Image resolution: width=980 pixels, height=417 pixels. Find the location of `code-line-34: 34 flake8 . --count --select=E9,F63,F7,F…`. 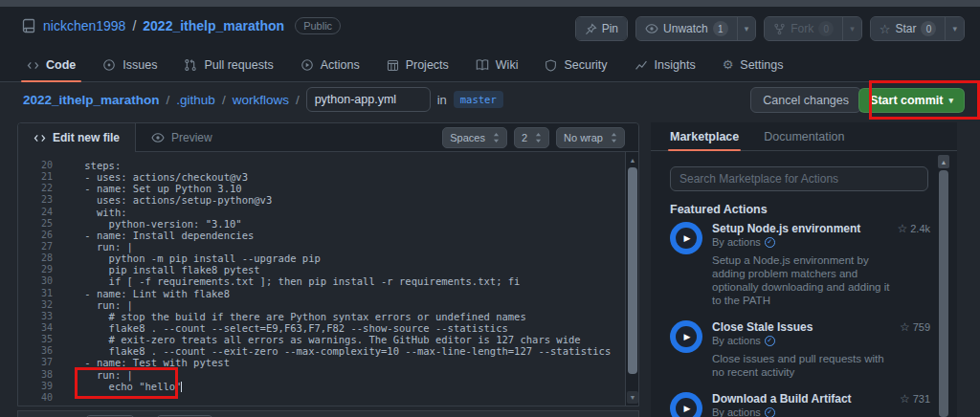

code-line-34: 34 flake8 . --count --select=E9,F63,F7,F… is located at coordinates (322, 328).